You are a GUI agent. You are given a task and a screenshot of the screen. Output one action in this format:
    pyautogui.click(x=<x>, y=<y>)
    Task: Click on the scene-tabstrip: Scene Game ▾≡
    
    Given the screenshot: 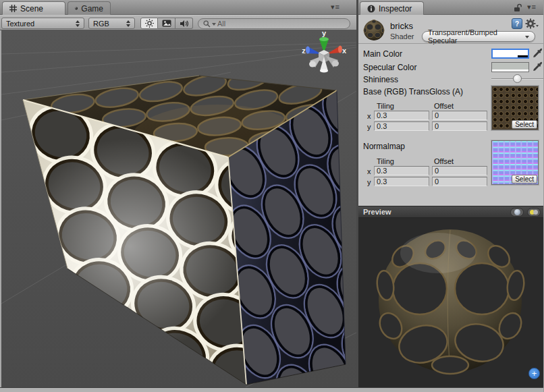 What is the action you would take?
    pyautogui.click(x=178, y=7)
    